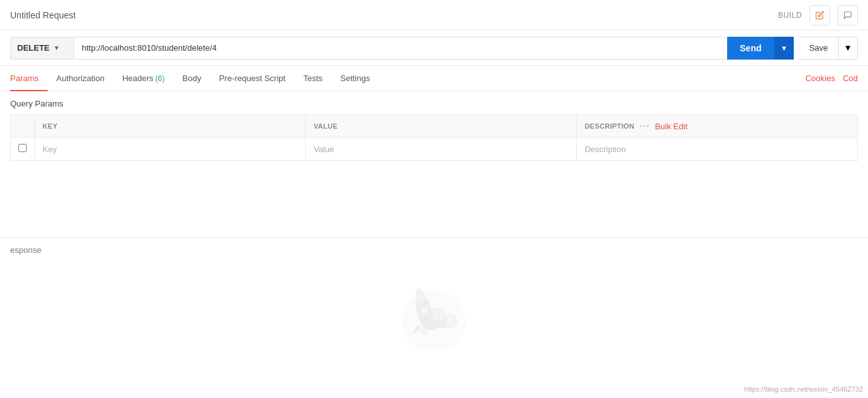 This screenshot has height=398, width=868. Describe the element at coordinates (850, 79) in the screenshot. I see `code-link: Cod` at that location.